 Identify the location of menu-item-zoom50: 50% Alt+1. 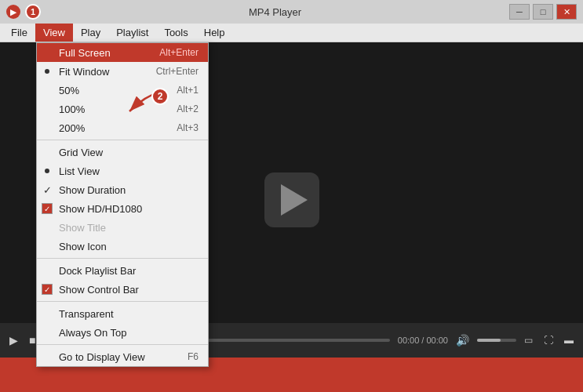
(122, 90).